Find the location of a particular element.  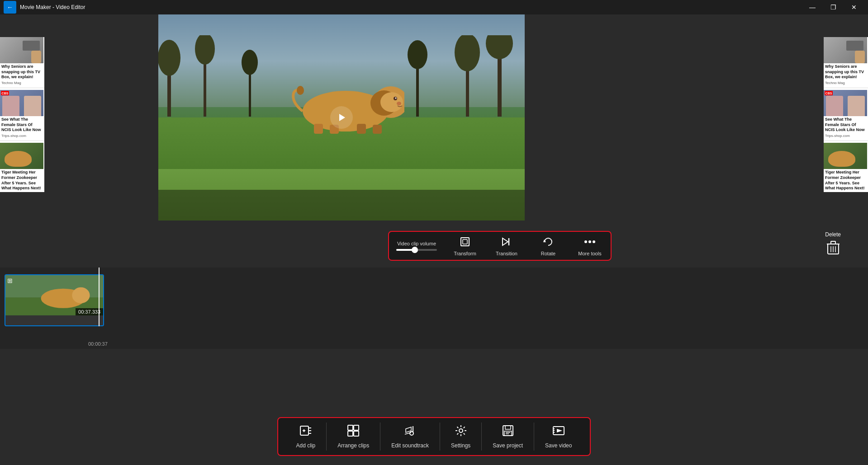

play-button is located at coordinates (342, 117).